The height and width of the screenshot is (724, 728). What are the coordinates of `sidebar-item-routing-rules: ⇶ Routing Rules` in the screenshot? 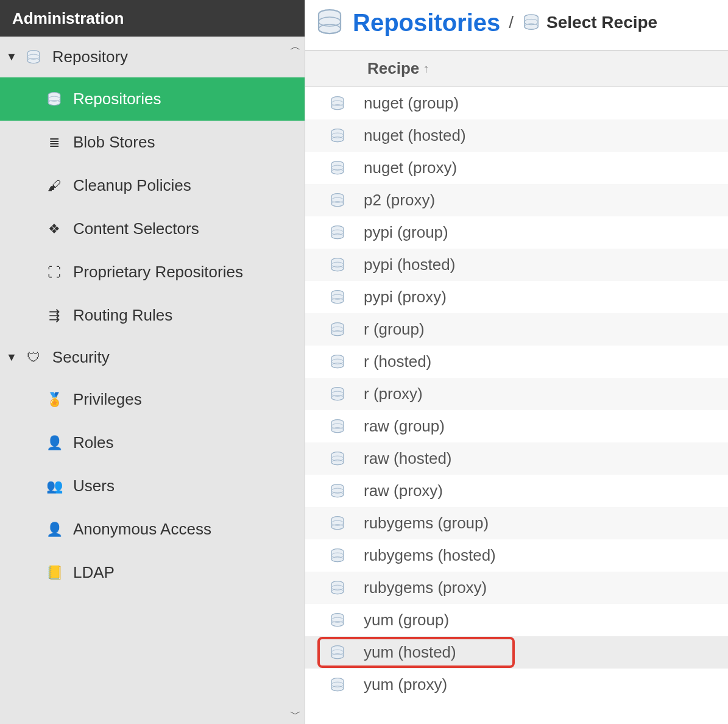 It's located at (152, 316).